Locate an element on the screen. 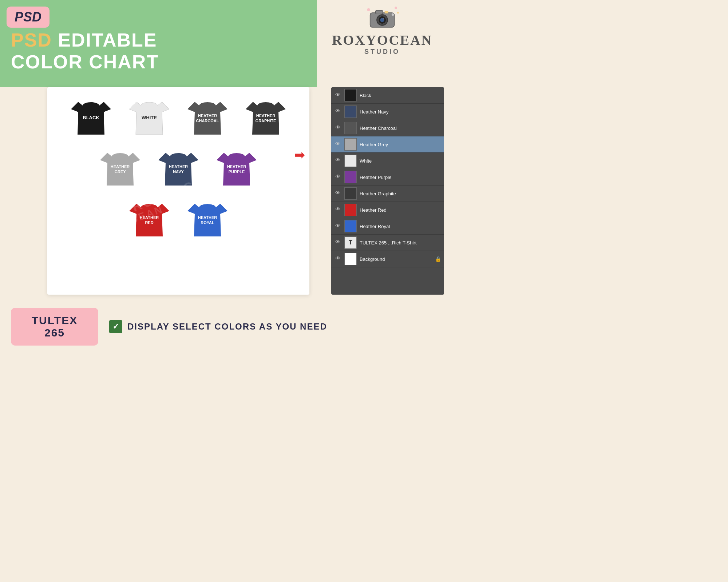  tshirt-heather-graphite: HEATHER GRAPHITE is located at coordinates (266, 118).